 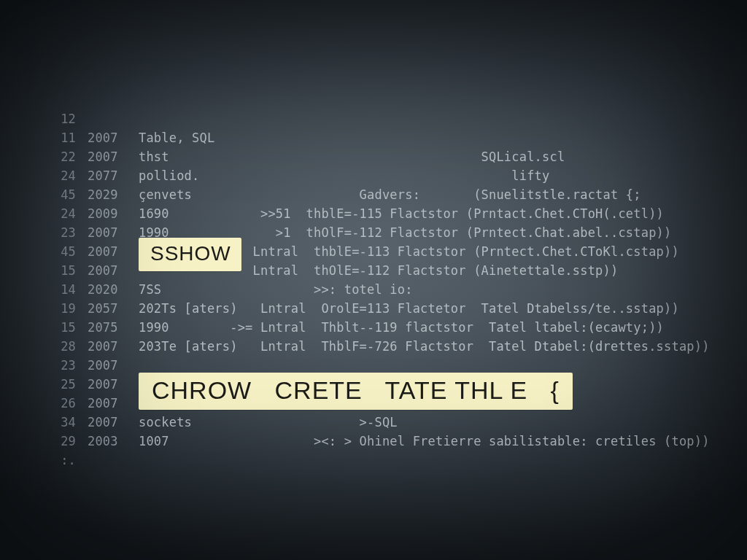 What do you see at coordinates (415, 422) in the screenshot?
I see `line-code: sockets >-SQL` at bounding box center [415, 422].